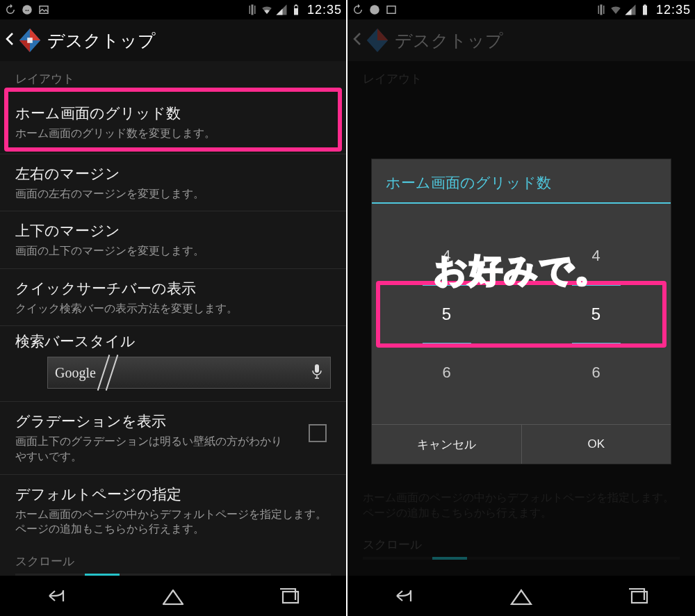 The image size is (695, 616). What do you see at coordinates (173, 364) in the screenshot?
I see `item-search-style: 検索バースタイル Google` at bounding box center [173, 364].